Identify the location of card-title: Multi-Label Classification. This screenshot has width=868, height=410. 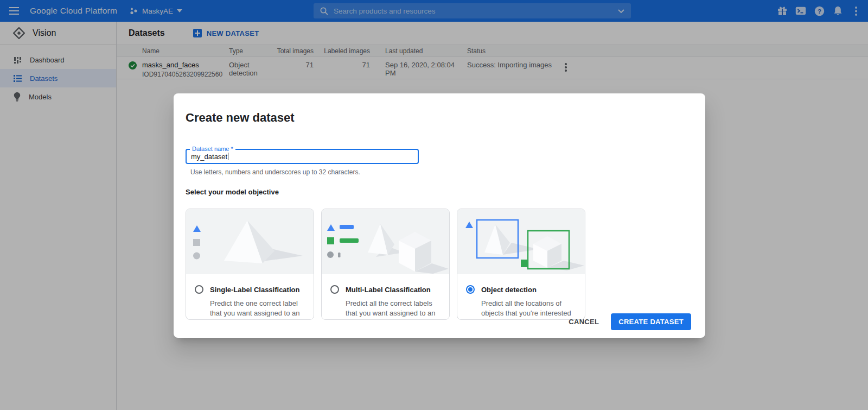
(388, 290).